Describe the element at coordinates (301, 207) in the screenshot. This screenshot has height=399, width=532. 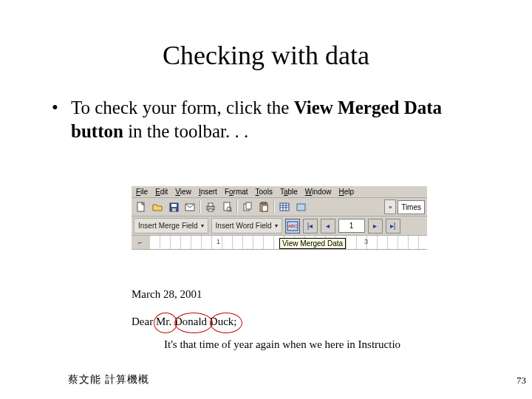
I see `misc-icon` at that location.